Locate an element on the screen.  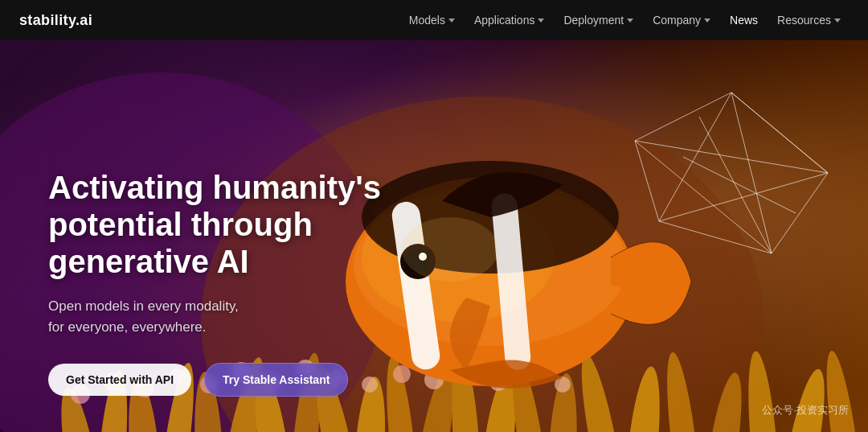
brand-logo: stability.ai is located at coordinates (56, 21).